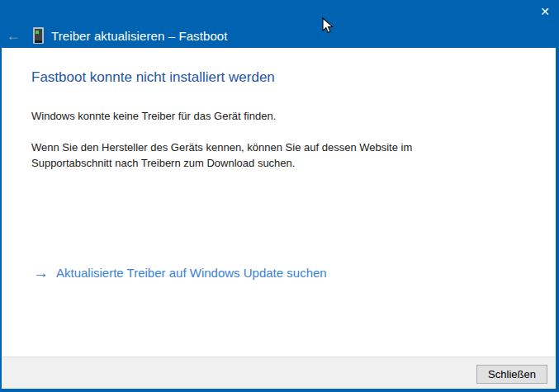 The width and height of the screenshot is (559, 392). What do you see at coordinates (180, 272) in the screenshot?
I see `search-windows-update-link: → Aktualisierte Treiber auf Windows Upda…` at bounding box center [180, 272].